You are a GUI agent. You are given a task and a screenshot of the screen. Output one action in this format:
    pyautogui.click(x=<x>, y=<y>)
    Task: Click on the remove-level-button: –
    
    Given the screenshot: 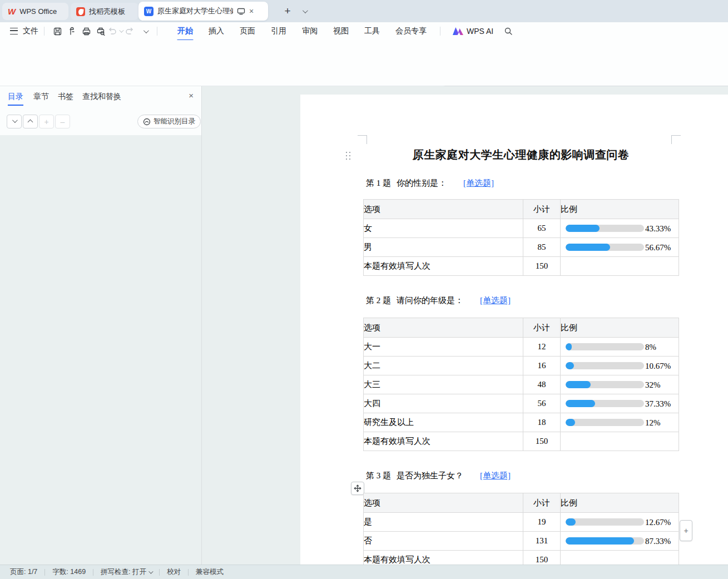 What is the action you would take?
    pyautogui.click(x=62, y=121)
    